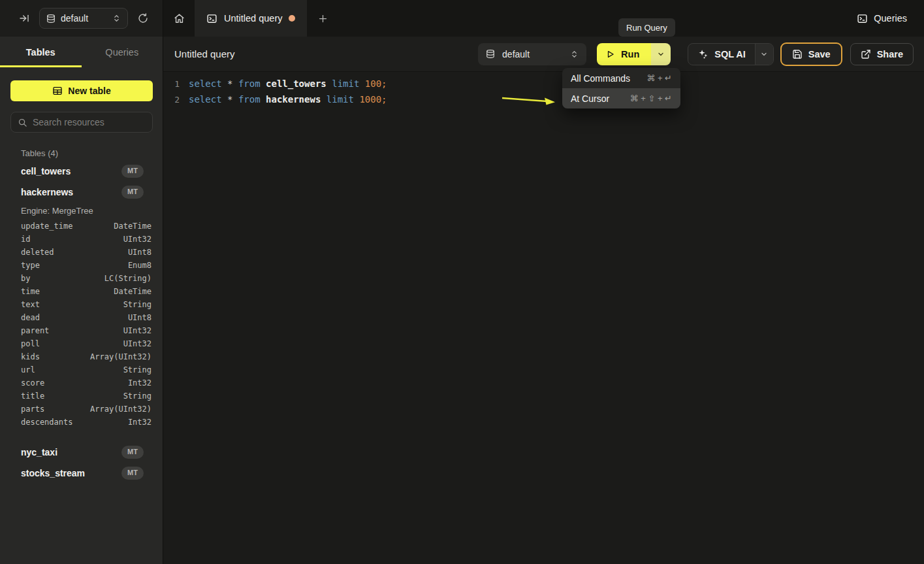 The image size is (924, 564). Describe the element at coordinates (72, 344) in the screenshot. I see `column-name: poll` at that location.